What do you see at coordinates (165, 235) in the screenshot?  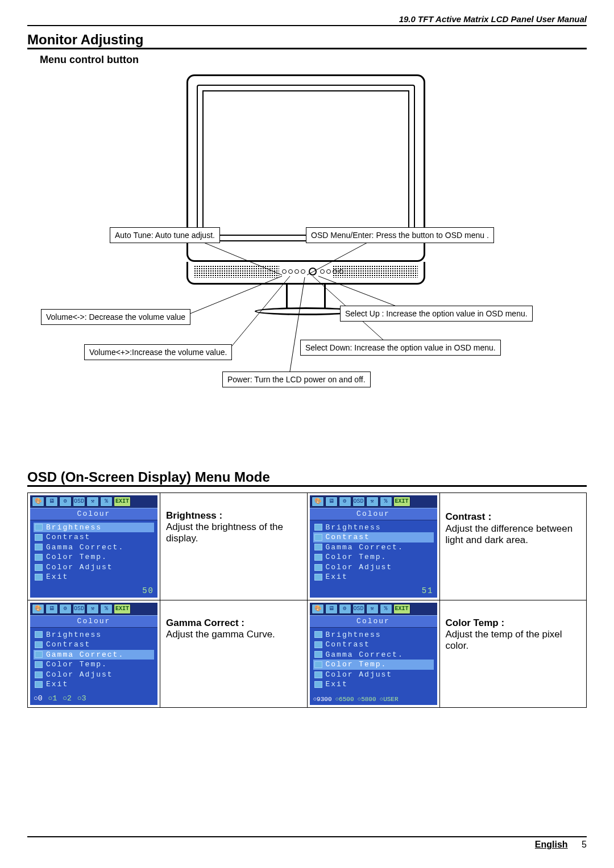 I see `callout-auto-tune: Auto Tune: Auto tune adjust.` at bounding box center [165, 235].